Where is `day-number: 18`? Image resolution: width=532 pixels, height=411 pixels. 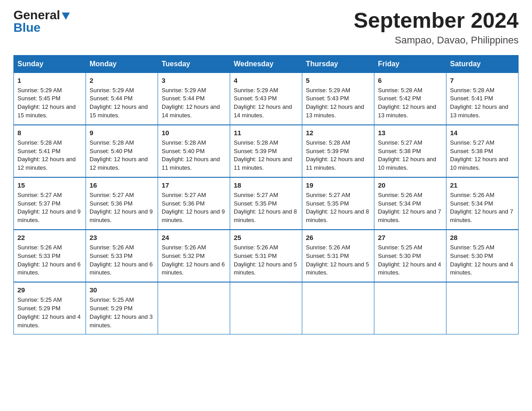 day-number: 18 is located at coordinates (266, 185).